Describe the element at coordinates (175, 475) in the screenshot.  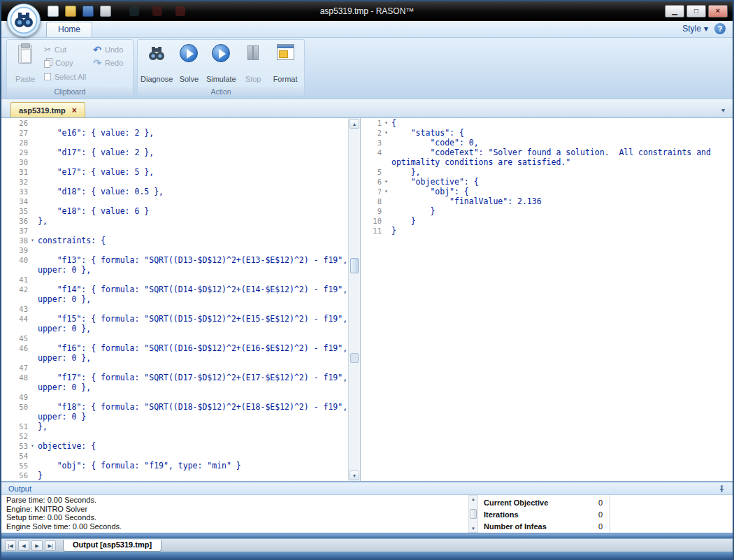
I see `code-line: 56}` at that location.